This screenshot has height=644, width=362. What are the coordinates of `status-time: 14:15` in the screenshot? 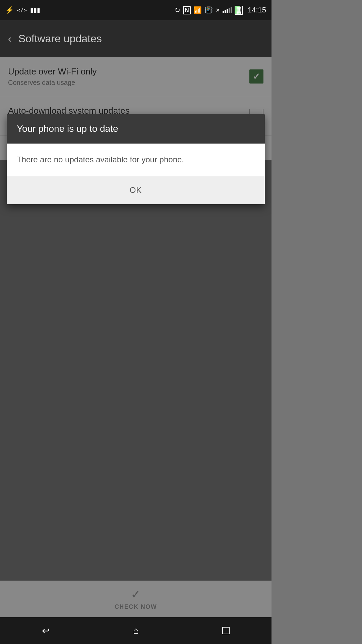 It's located at (257, 10).